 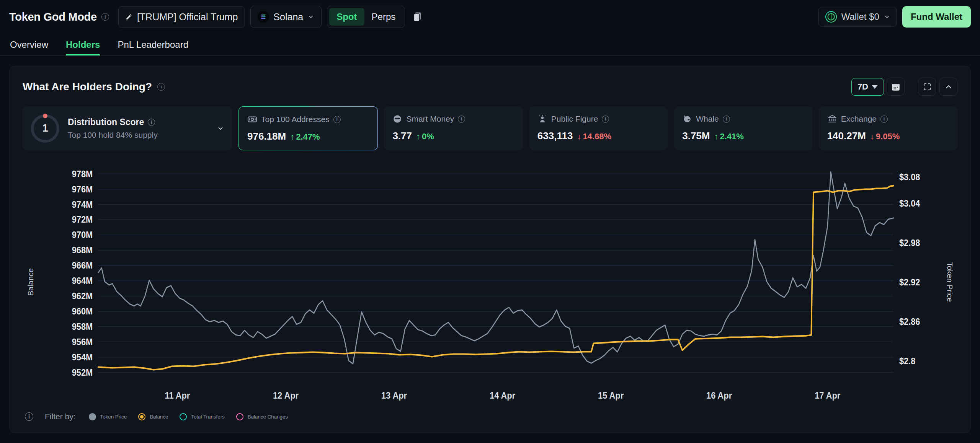 What do you see at coordinates (45, 129) in the screenshot?
I see `distribution-score-value: 1` at bounding box center [45, 129].